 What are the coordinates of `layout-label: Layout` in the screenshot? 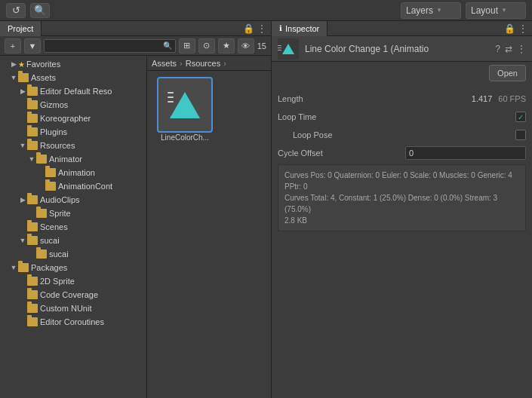 It's located at (484, 11).